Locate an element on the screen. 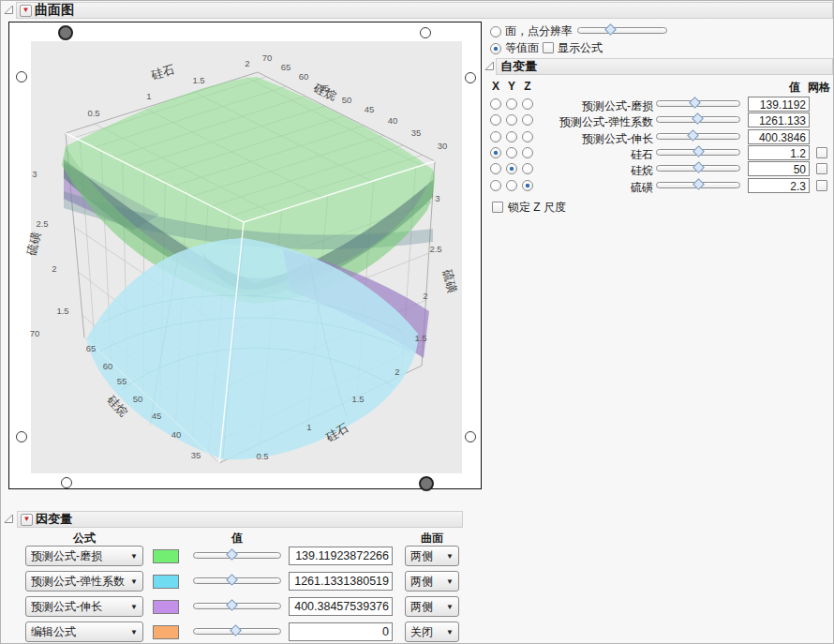  variable-value-box: 139.1192 is located at coordinates (779, 104).